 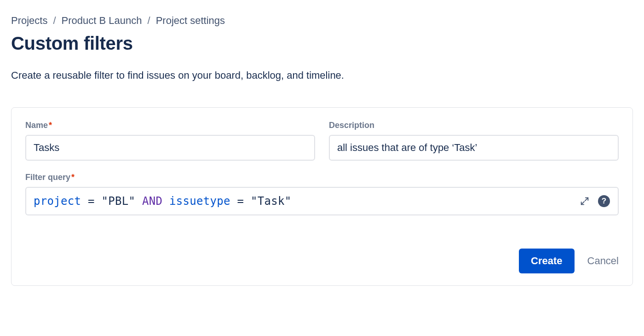 What do you see at coordinates (322, 178) in the screenshot?
I see `filter-query-label: Filter query*` at bounding box center [322, 178].